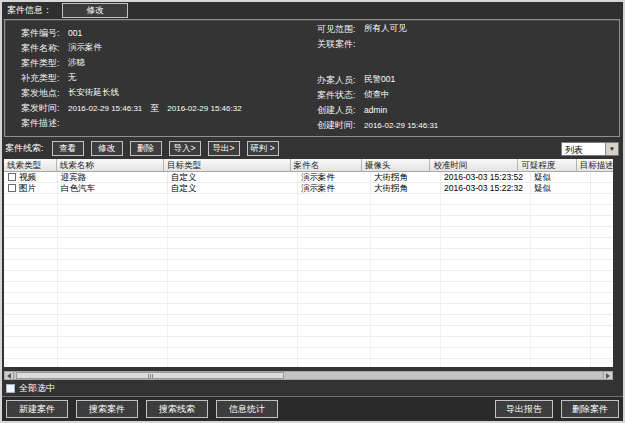 The height and width of the screenshot is (423, 625). Describe the element at coordinates (312, 10) in the screenshot. I see `top-bar: 案件信息： 修改` at that location.